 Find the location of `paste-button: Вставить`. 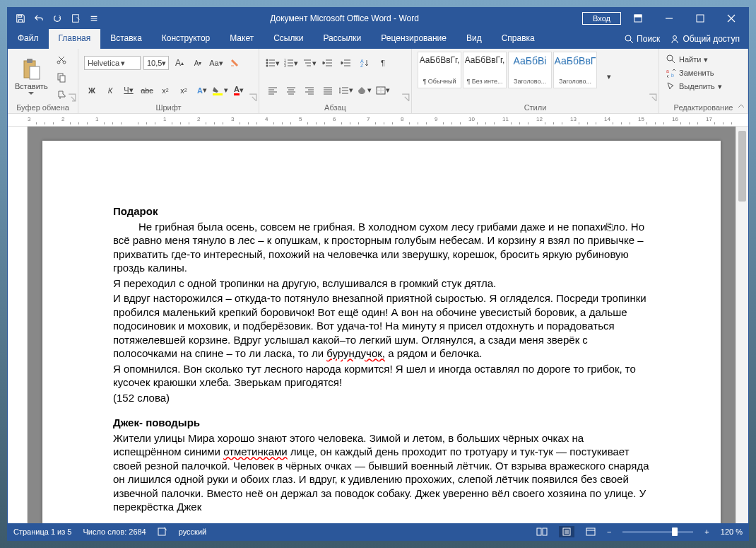

paste-button: Вставить is located at coordinates (31, 76).